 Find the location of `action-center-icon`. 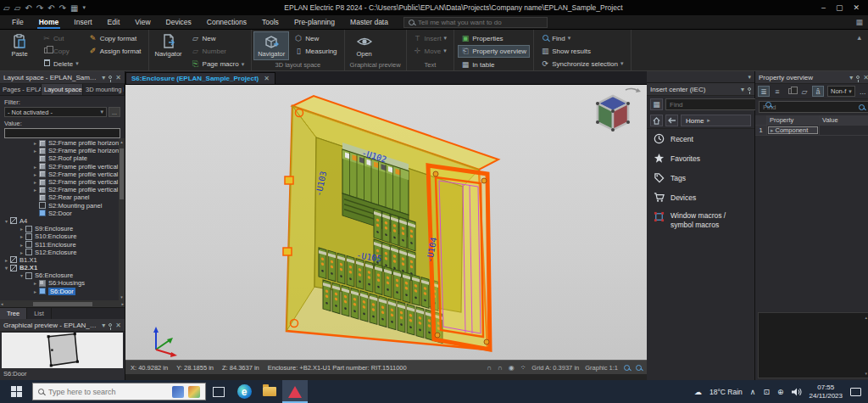

action-center-icon is located at coordinates (856, 392).